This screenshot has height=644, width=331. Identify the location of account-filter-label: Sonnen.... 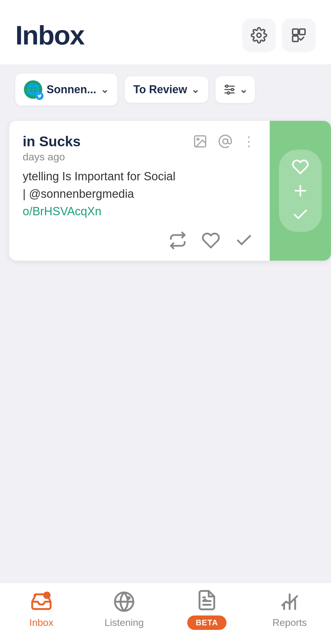
(71, 90).